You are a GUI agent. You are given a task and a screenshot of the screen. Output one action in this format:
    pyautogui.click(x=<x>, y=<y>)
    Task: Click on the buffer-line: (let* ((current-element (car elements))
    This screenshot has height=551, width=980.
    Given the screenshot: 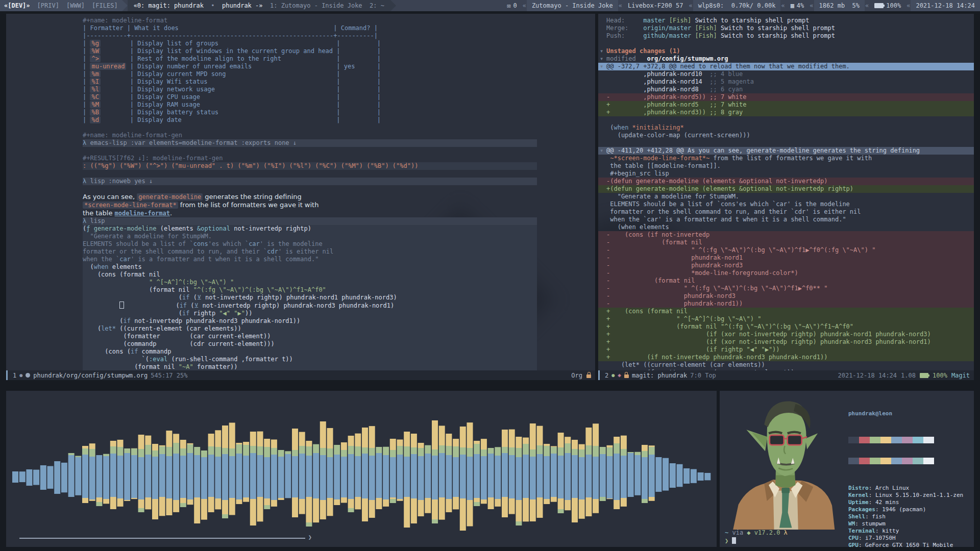 What is the action you would take?
    pyautogui.click(x=310, y=329)
    